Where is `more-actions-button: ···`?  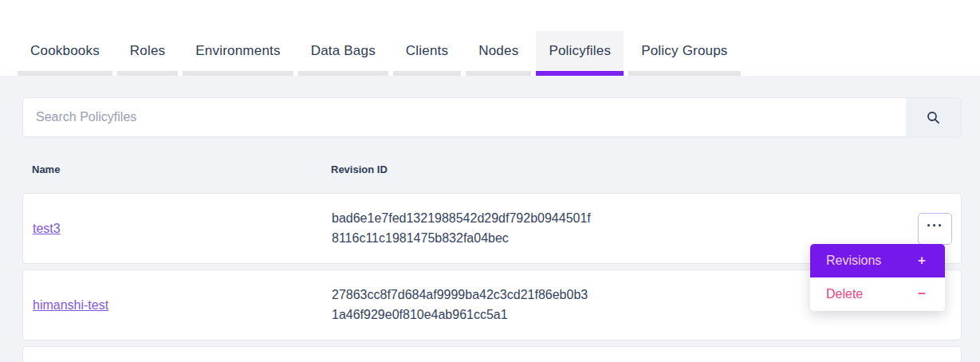
more-actions-button: ··· is located at coordinates (935, 229).